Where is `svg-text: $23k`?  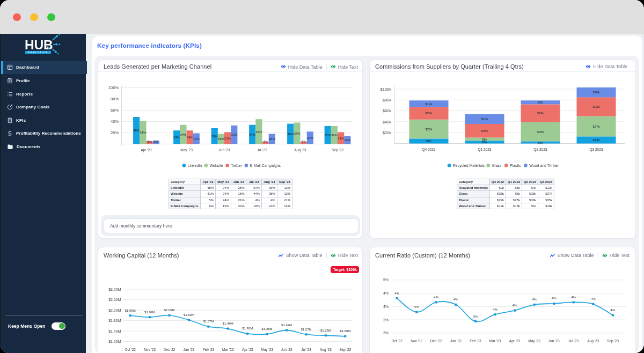 svg-text: $23k is located at coordinates (429, 113).